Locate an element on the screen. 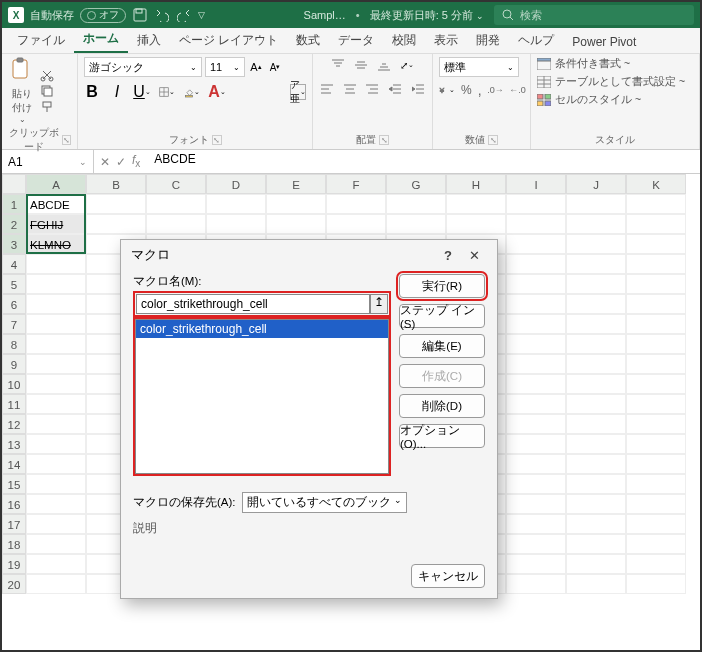  row-header: 18 is located at coordinates (14, 544).